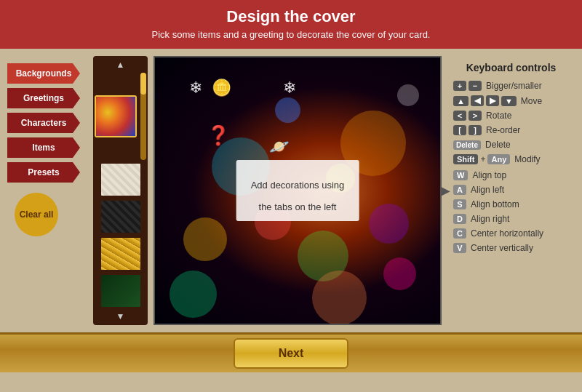 Image resolution: width=582 pixels, height=392 pixels. Describe the element at coordinates (489, 175) in the screenshot. I see `kb-label-align-top: Align top` at that location.